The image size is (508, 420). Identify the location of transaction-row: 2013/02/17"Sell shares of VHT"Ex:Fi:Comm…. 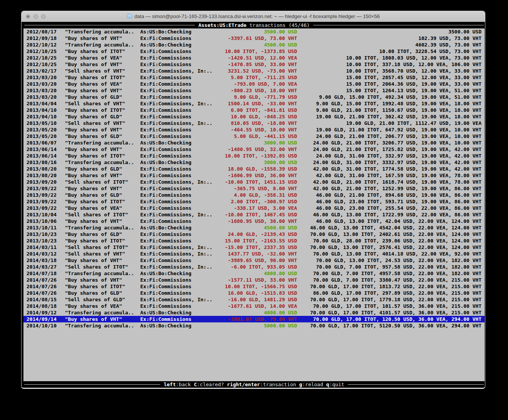
(254, 71).